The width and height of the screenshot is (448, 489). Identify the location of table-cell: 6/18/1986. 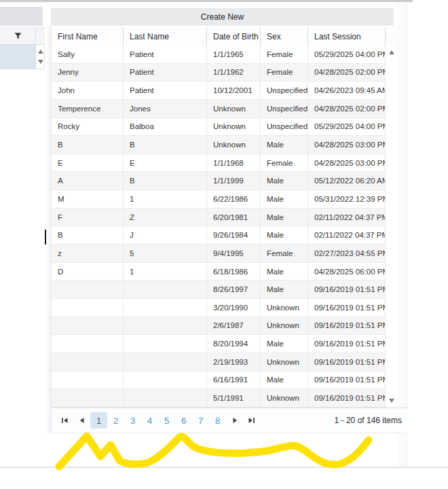
(234, 272).